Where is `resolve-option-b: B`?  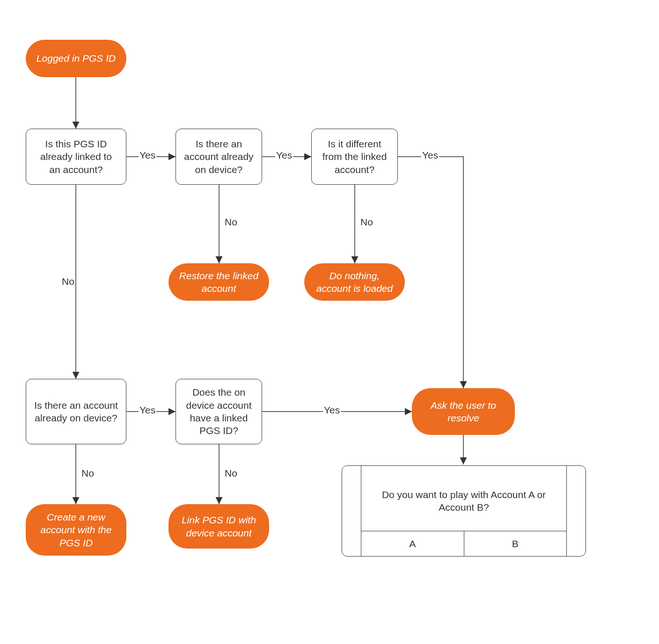 resolve-option-b: B is located at coordinates (516, 543).